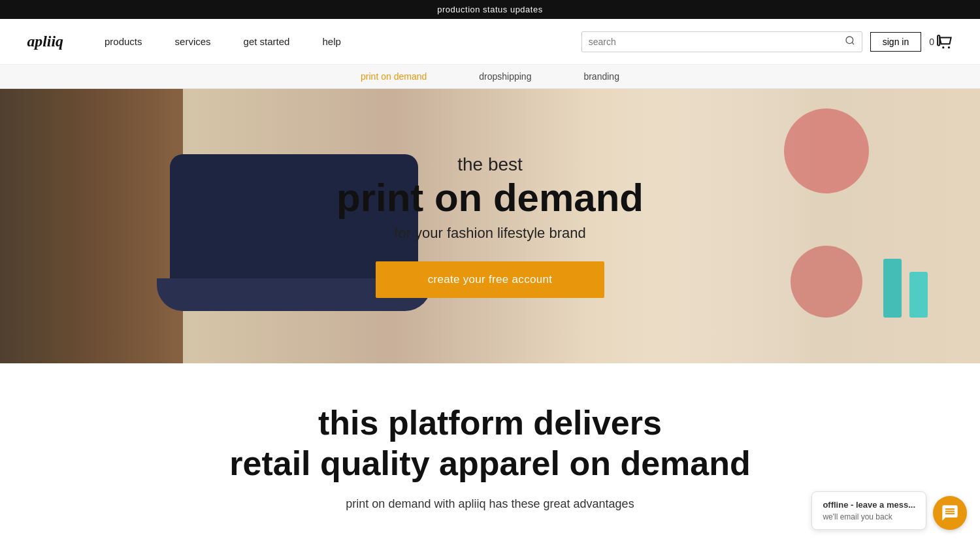 This screenshot has width=980, height=543. I want to click on logo: apliiq, so click(49, 42).